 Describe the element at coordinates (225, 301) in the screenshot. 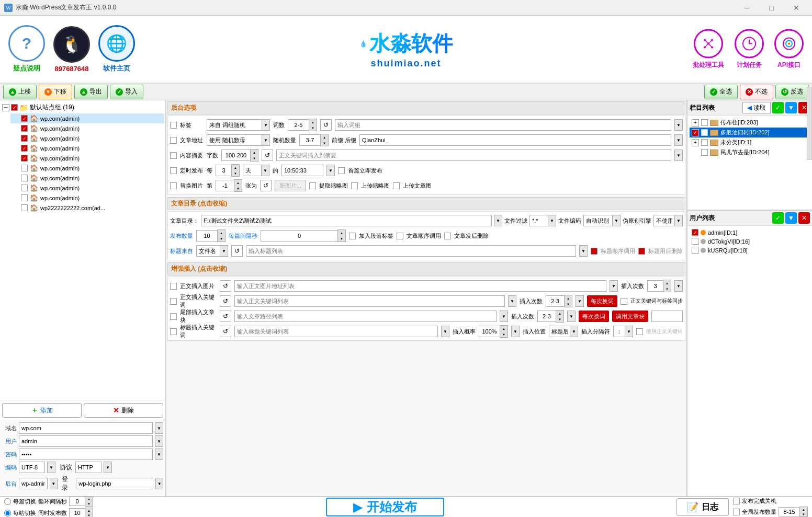

I see `insert-kw-refresh: ↺` at that location.